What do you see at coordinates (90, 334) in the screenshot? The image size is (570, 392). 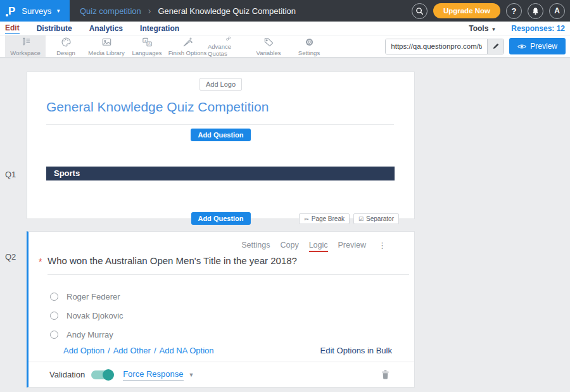 I see `option-label: Andy Murray` at bounding box center [90, 334].